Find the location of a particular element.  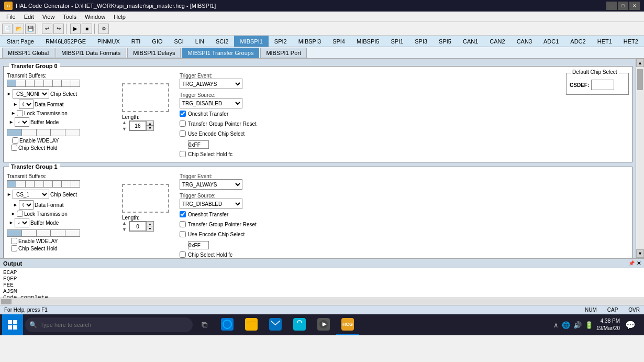

close-button: ✕ is located at coordinates (635, 6).